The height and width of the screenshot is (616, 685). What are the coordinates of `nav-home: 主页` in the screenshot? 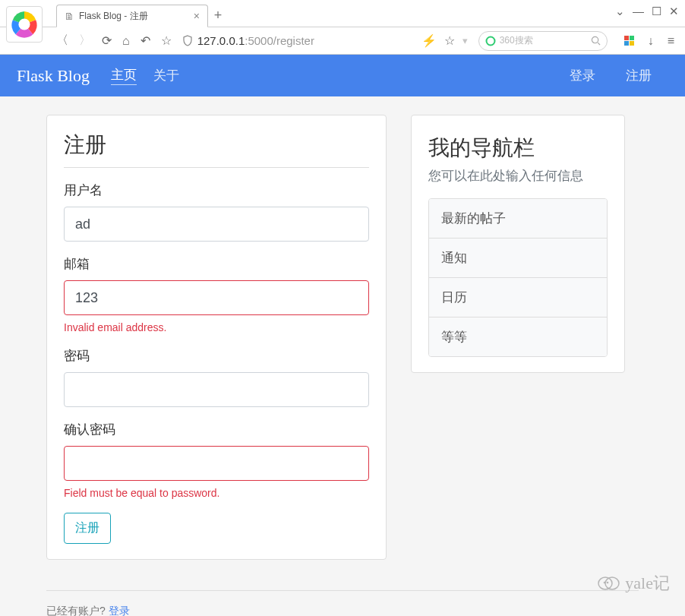 It's located at (124, 76).